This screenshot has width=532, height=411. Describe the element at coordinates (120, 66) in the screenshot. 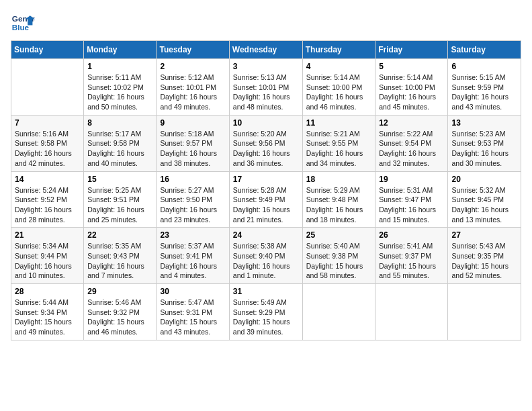

I see `day-number: 1` at that location.